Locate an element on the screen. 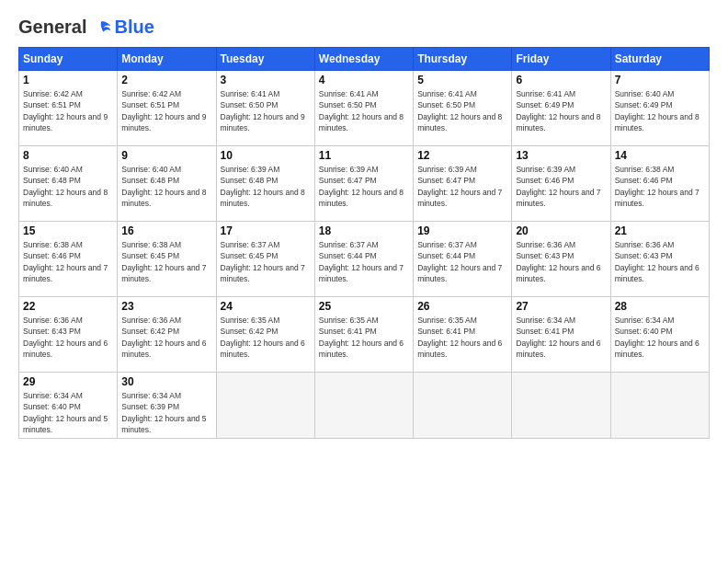  day-cell: 14Sunrise: 6:38 AMSunset: 6:46 PMDayligh… is located at coordinates (660, 184).